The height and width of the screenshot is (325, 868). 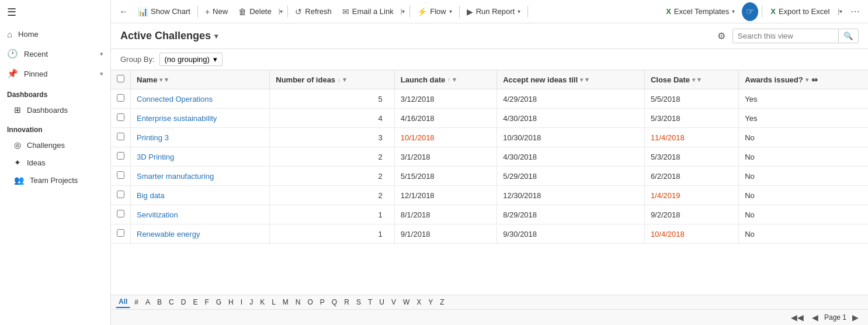 I want to click on page-first-button: ◀◀, so click(x=797, y=317).